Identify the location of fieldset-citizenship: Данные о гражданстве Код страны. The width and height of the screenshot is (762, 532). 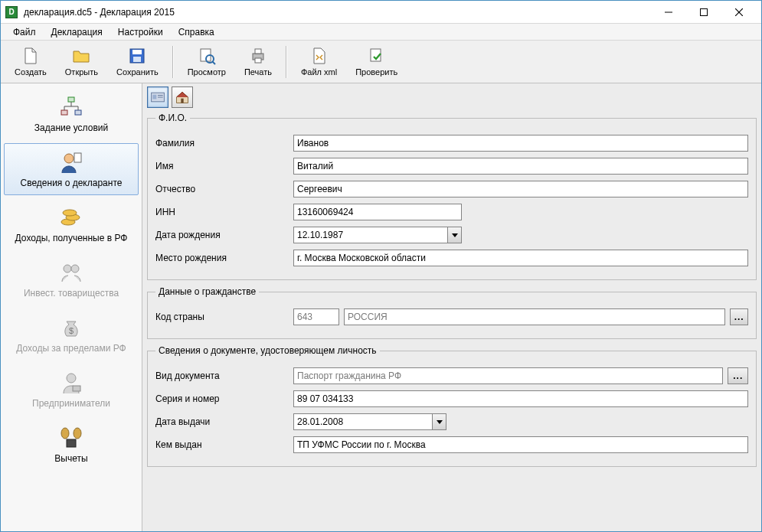
(452, 312).